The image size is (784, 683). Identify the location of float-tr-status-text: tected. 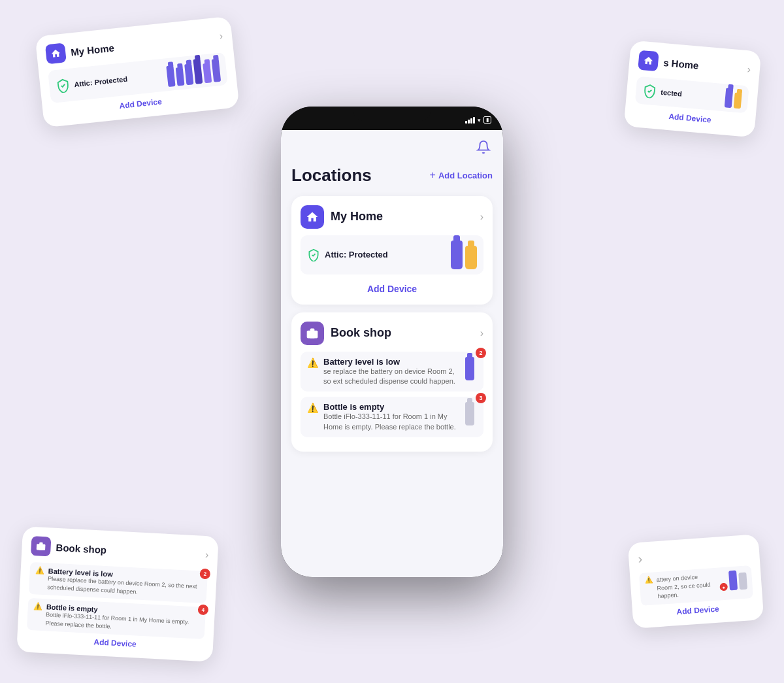
(672, 93).